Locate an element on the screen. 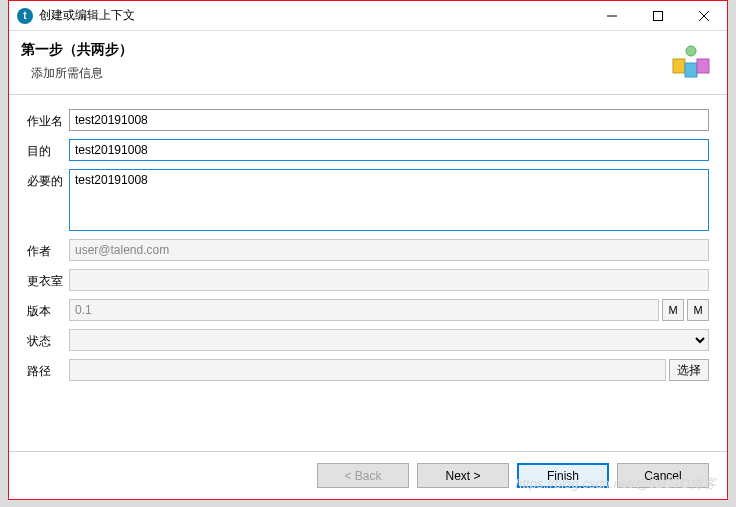 The image size is (736, 507). wizard-header: 第一步（共两步） 添加所需信息 is located at coordinates (368, 63).